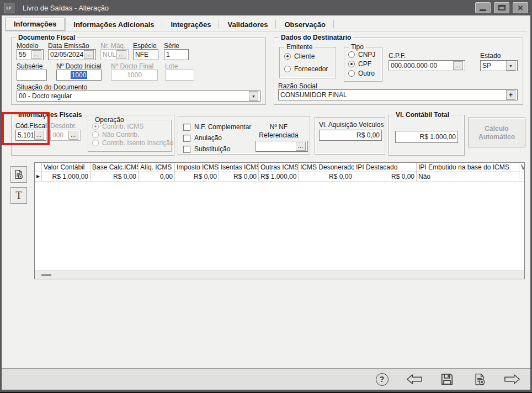  What do you see at coordinates (281, 146) in the screenshot?
I see `nf-referenciada-field: …` at bounding box center [281, 146].